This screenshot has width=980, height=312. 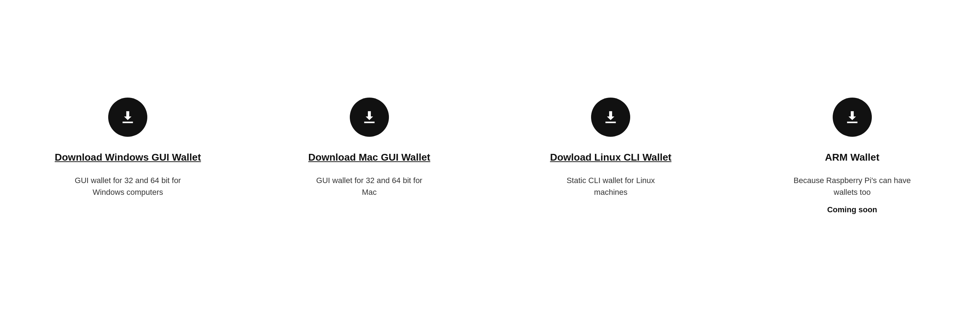 I want to click on mac-card: Download Mac GUI Wallet GUI wallet for 3…, so click(x=370, y=148).